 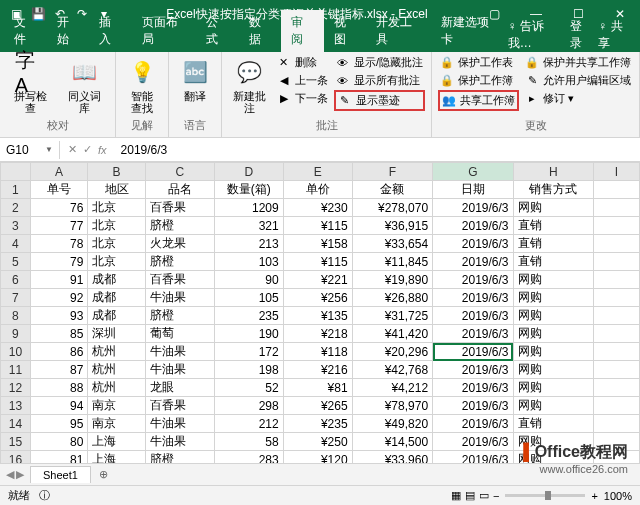 I want to click on cell: ¥11,845, so click(x=392, y=262).